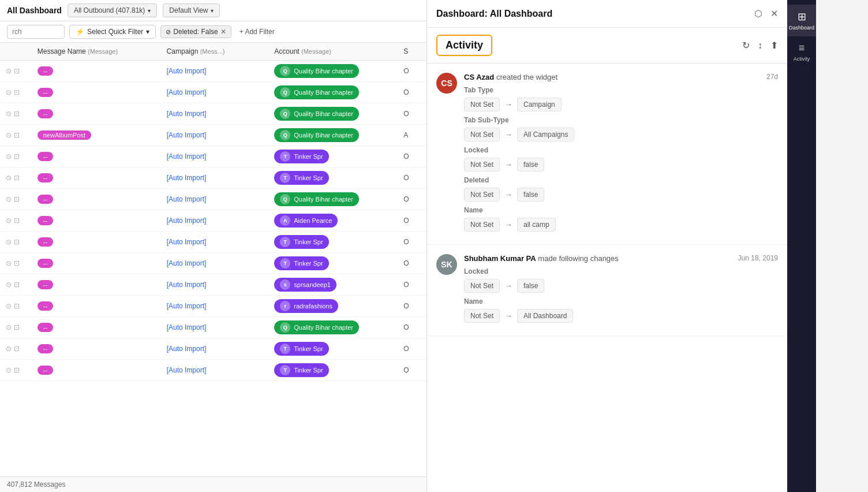  Describe the element at coordinates (257, 32) in the screenshot. I see `add-filter-label: + Add Filter` at that location.